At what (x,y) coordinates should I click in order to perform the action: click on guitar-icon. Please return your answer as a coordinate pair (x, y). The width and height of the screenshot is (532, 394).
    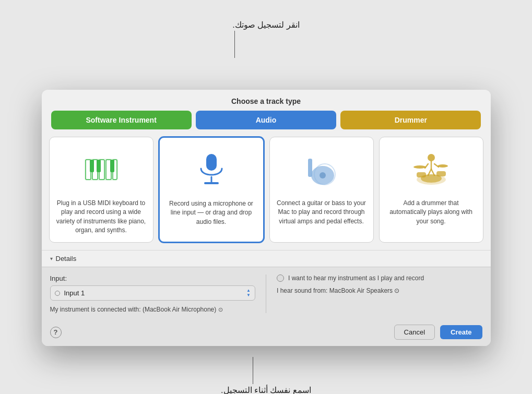
    Looking at the image, I should click on (322, 169).